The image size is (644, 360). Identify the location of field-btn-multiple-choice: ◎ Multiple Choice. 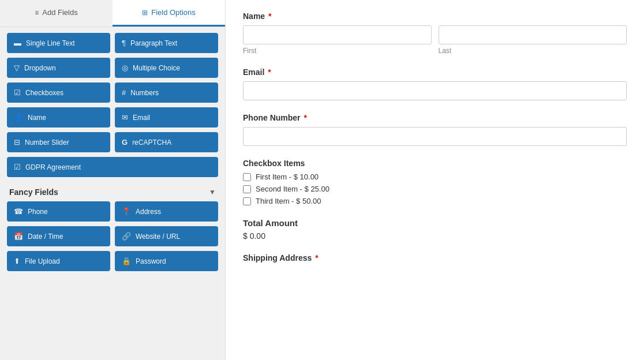
(166, 68).